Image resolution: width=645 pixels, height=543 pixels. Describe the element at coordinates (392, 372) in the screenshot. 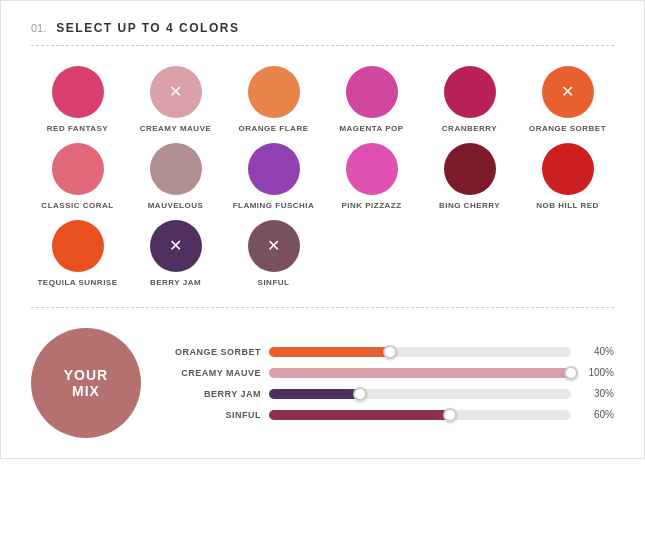

I see `slider-row: CREAMY MAUVE100%` at that location.